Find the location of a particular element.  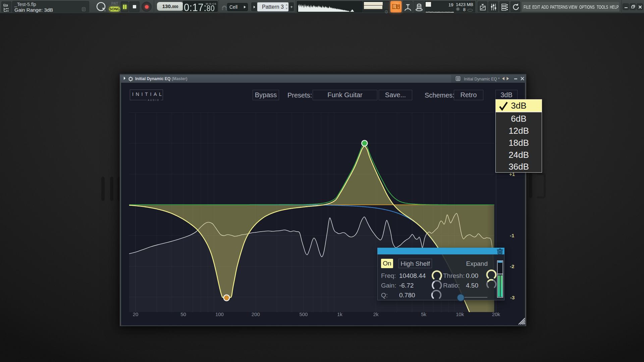

svg-text: 50 is located at coordinates (183, 314).